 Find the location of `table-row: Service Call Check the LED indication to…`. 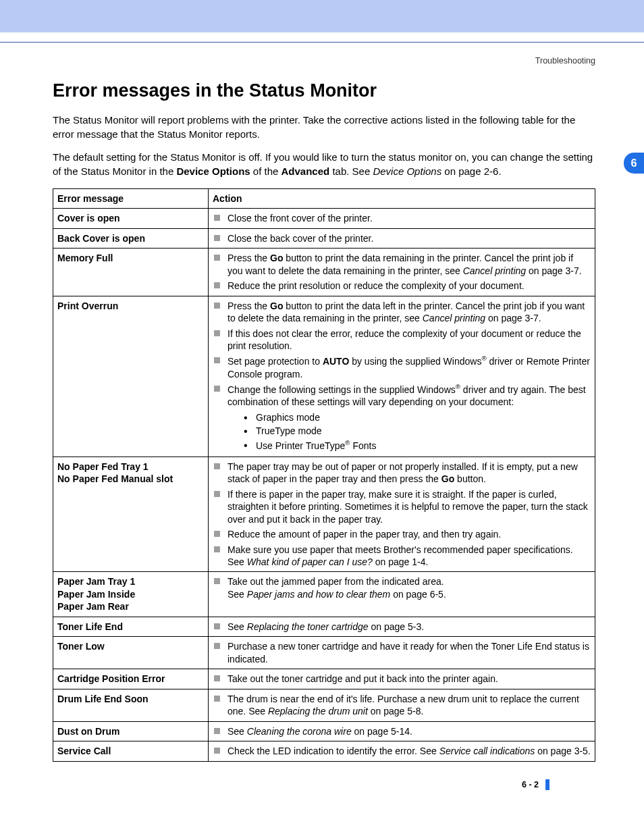

table-row: Service Call Check the LED indication to… is located at coordinates (324, 751).